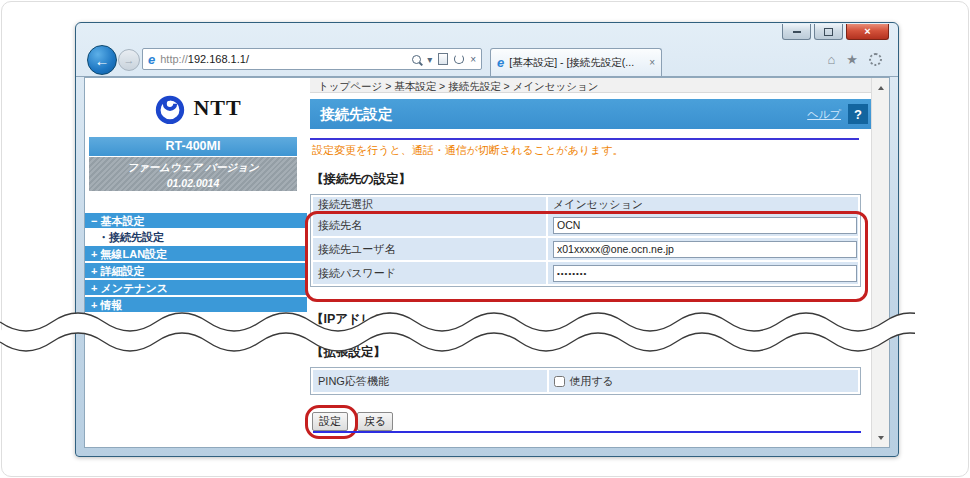  I want to click on help-link: ヘルプ, so click(824, 114).